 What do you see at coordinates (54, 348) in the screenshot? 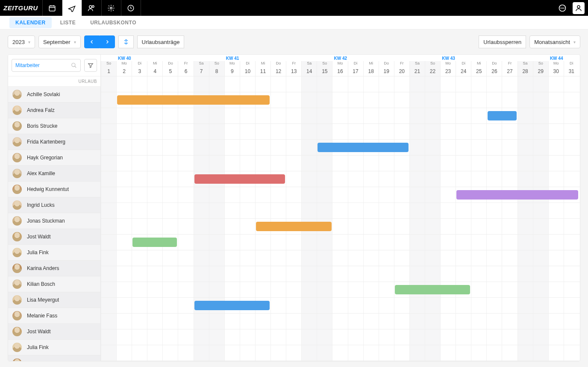
I see `employee-row: Julia Fink` at bounding box center [54, 348].